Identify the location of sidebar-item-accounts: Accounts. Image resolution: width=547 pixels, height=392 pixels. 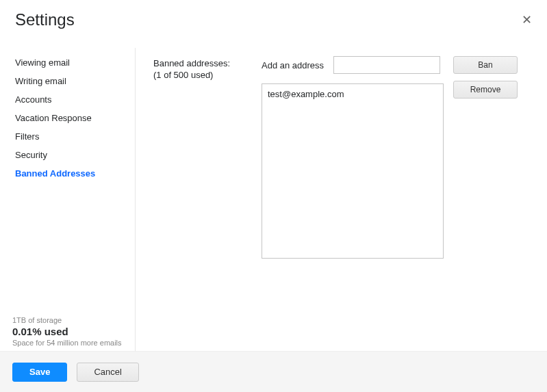
(67, 100).